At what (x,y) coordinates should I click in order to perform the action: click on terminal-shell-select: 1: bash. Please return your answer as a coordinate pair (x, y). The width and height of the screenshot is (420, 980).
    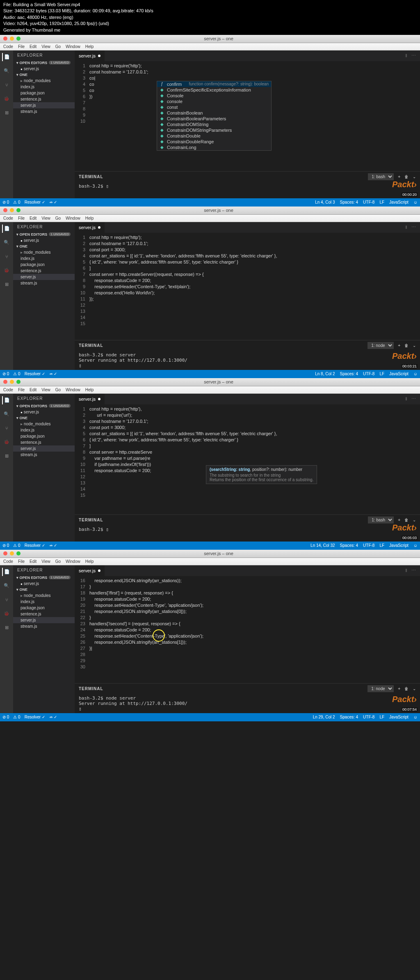
    Looking at the image, I should click on (381, 520).